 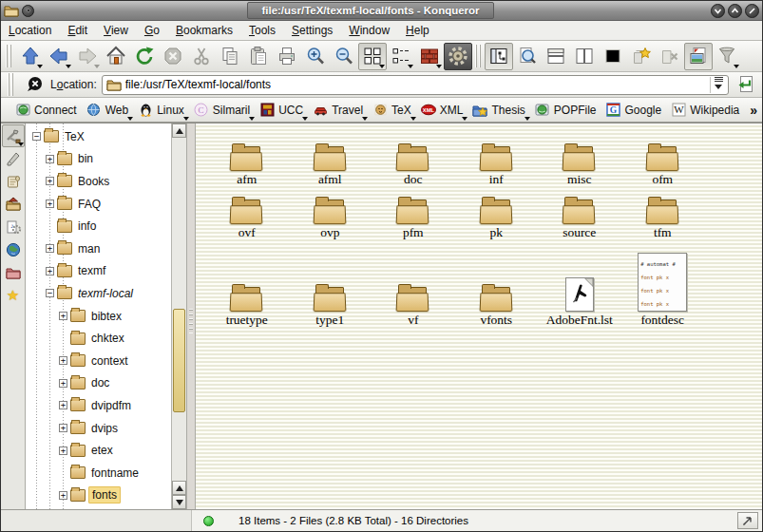 What do you see at coordinates (580, 159) in the screenshot?
I see `file-item-misc: misc` at bounding box center [580, 159].